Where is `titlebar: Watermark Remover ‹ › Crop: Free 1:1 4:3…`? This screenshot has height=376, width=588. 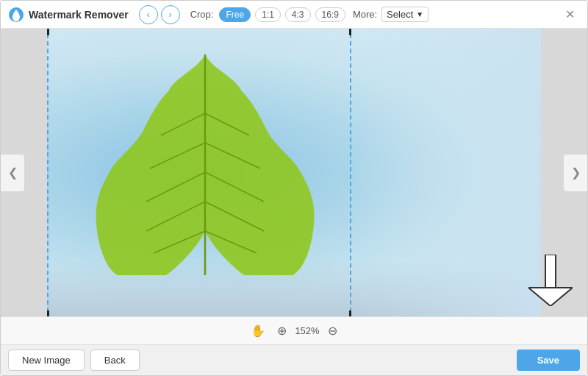
titlebar: Watermark Remover ‹ › Crop: Free 1:1 4:3… is located at coordinates (294, 15).